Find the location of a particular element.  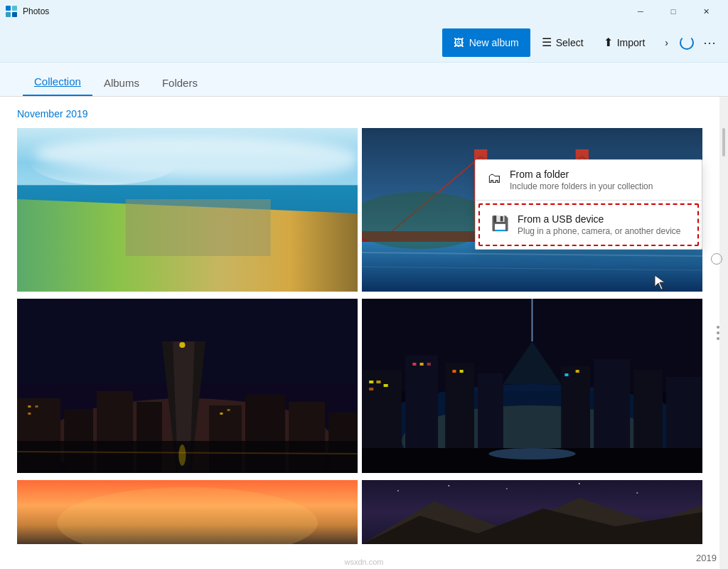

import-icon: ⬆ is located at coordinates (609, 43).